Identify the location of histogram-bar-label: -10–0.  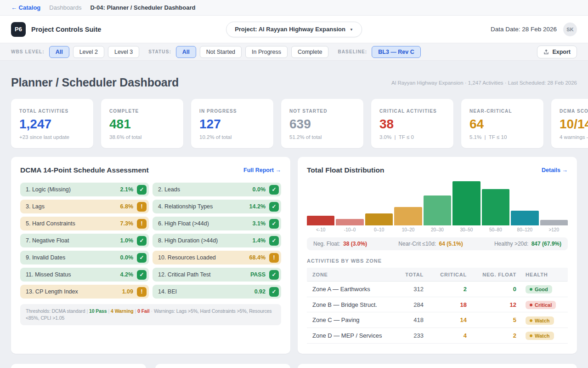
(350, 230).